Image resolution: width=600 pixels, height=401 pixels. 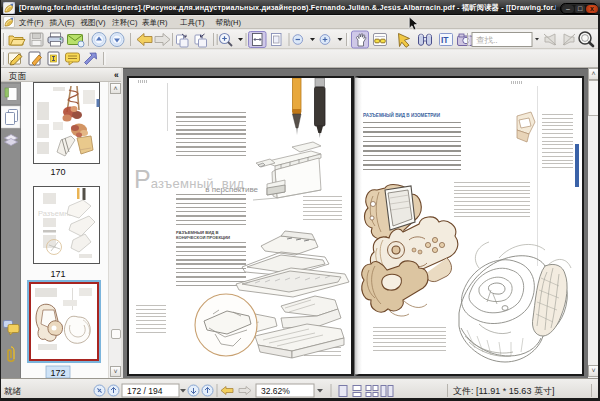 I want to click on svg-text: 32.62%, so click(x=276, y=391).